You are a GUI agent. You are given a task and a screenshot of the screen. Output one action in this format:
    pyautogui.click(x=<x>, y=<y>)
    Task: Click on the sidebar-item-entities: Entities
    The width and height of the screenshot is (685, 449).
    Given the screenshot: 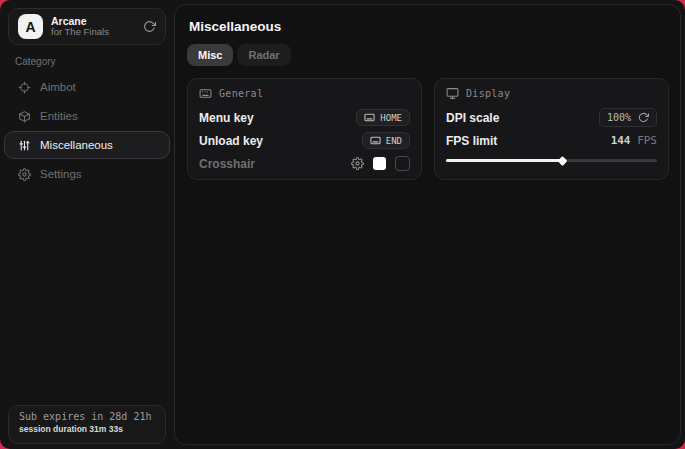 What is the action you would take?
    pyautogui.click(x=87, y=116)
    